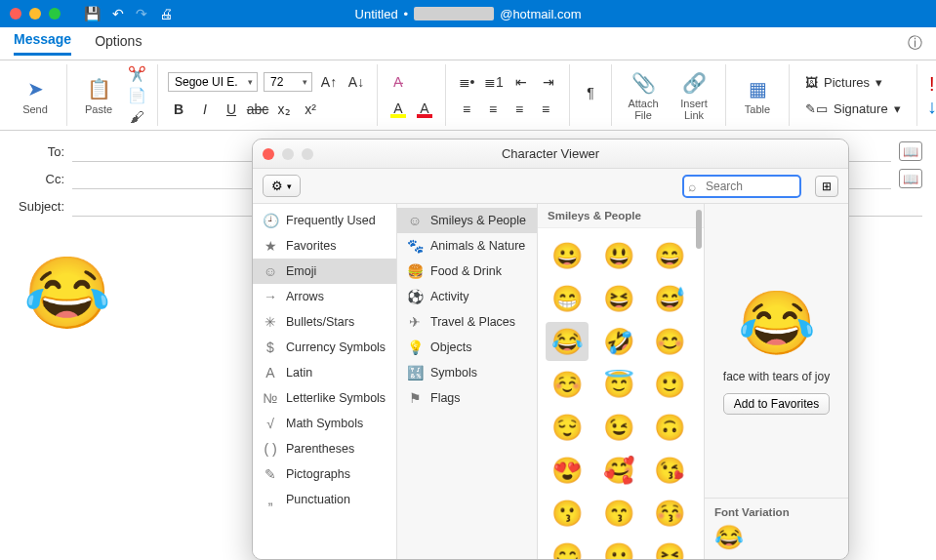 This screenshot has height=560, width=936. I want to click on attach-file-button: 📎 Attach File, so click(643, 96).